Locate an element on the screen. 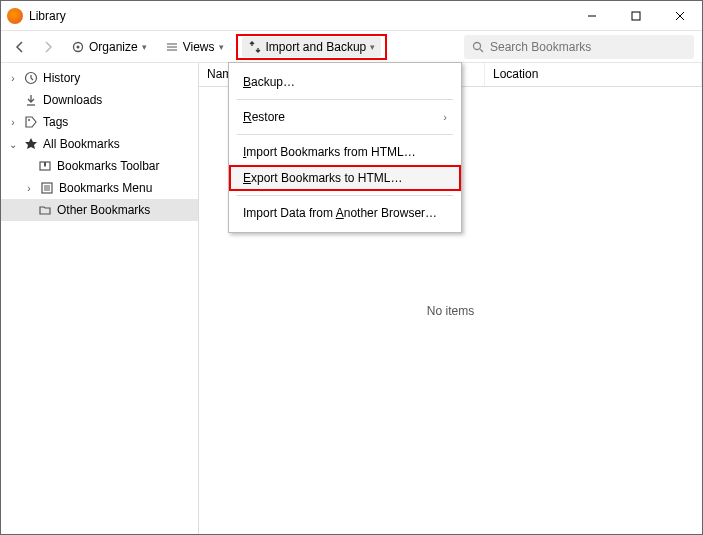  menu-item-export-html: Export Bookmarks to HTML… is located at coordinates (345, 178).